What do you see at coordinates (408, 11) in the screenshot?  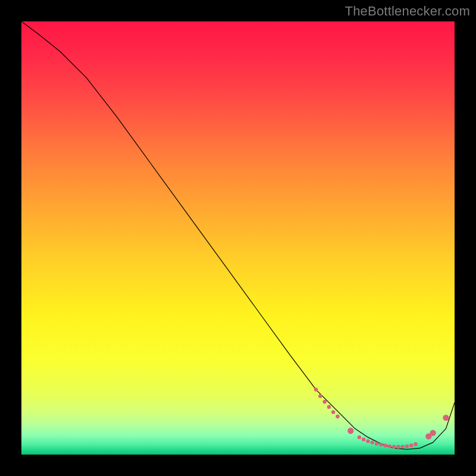 I see `watermark-text: TheBottlenecker.com` at bounding box center [408, 11].